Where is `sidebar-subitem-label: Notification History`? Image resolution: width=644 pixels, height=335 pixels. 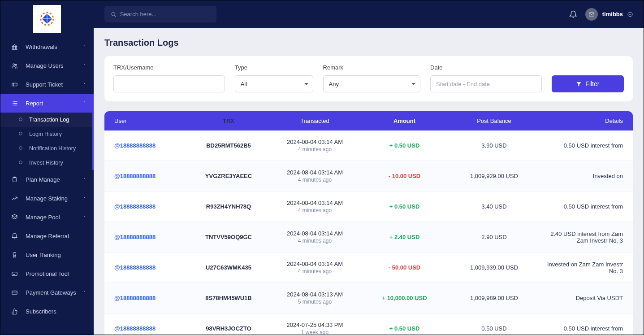
sidebar-subitem-label: Notification History is located at coordinates (52, 148).